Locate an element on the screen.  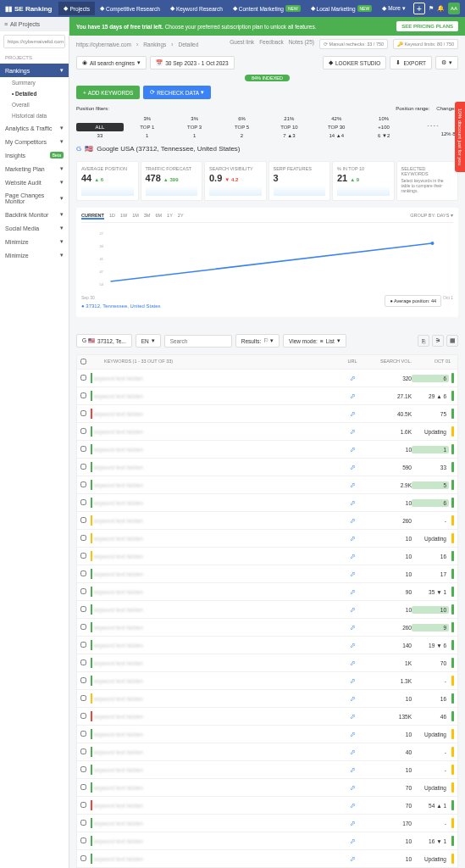
topnav-keyword-research: ◆ Keyword Research is located at coordinates (197, 8).